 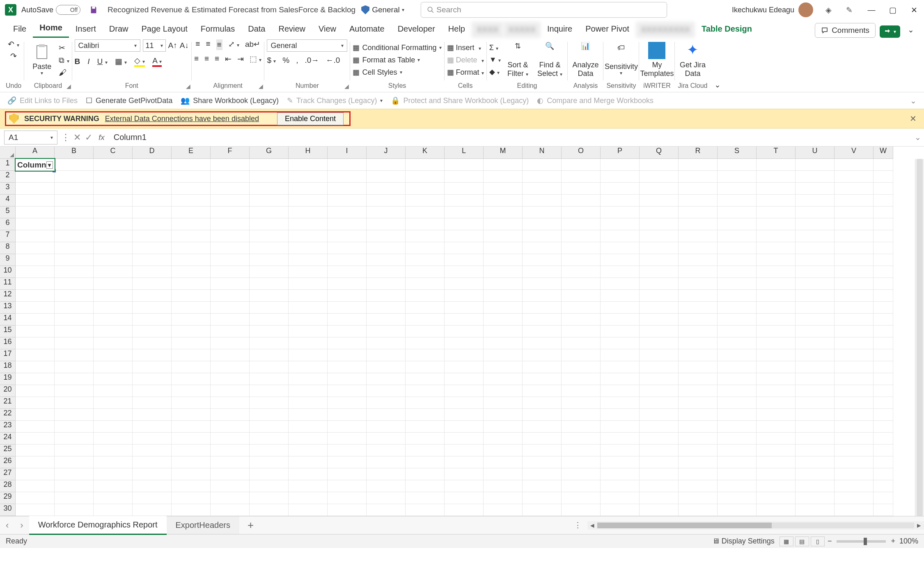 What do you see at coordinates (335, 101) in the screenshot?
I see `track-changes-legacy-button: ✎ Track Changes (Legacy) ▾` at bounding box center [335, 101].